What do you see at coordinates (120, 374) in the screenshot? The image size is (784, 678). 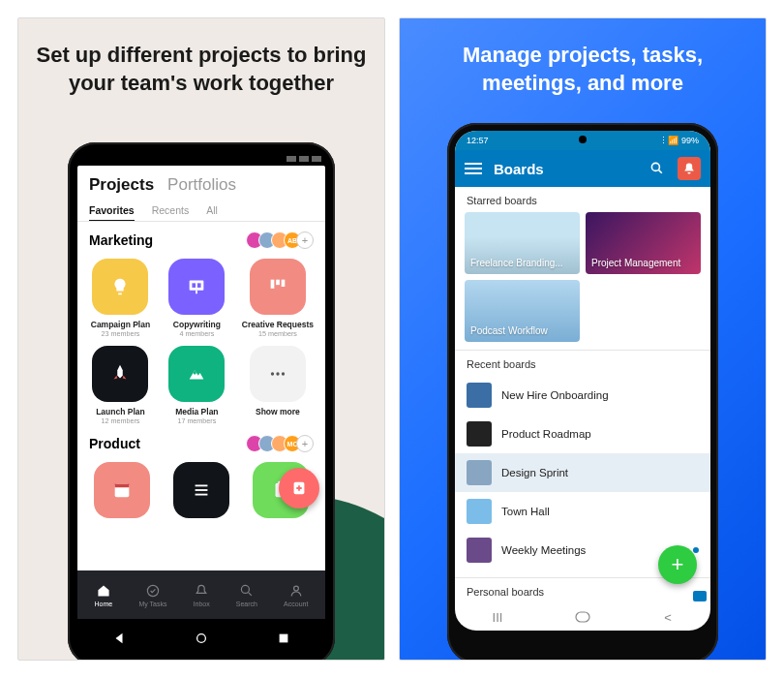 I see `rocket-icon` at bounding box center [120, 374].